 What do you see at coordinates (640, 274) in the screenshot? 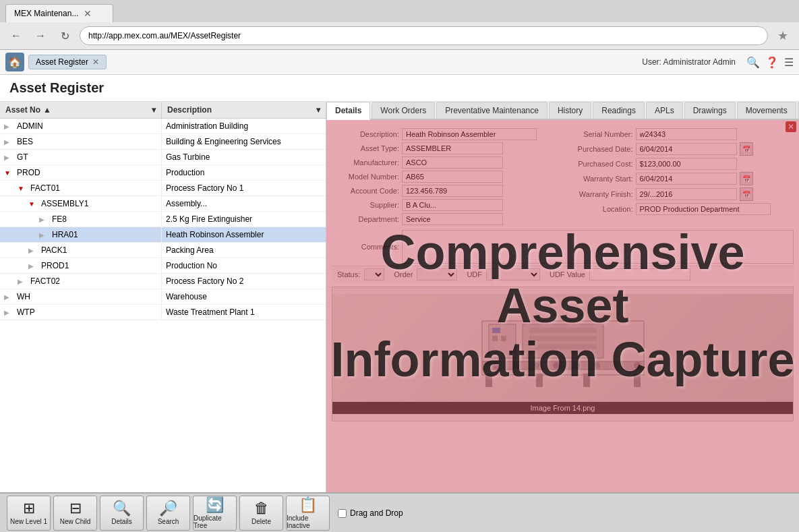
I see `udf-value-field` at bounding box center [640, 274].